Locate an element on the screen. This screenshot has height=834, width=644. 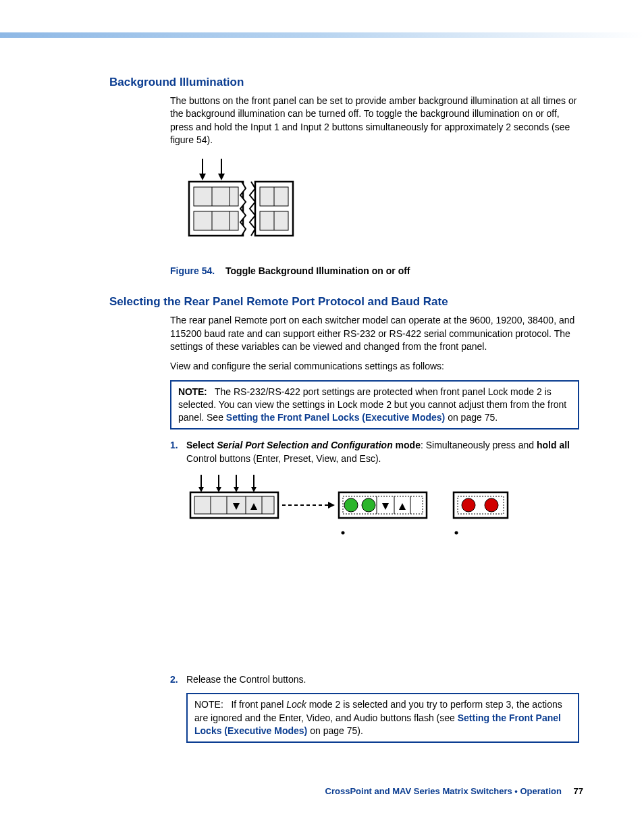
step1-bold2: mode is located at coordinates (406, 445).